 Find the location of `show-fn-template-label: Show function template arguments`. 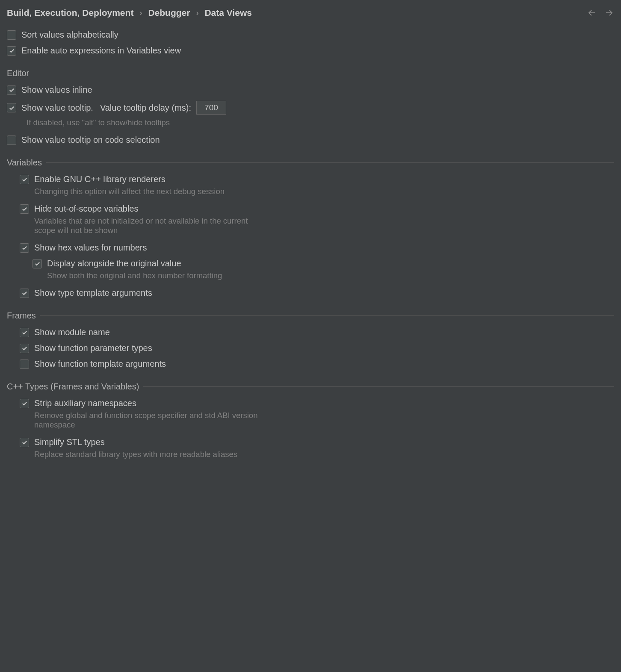

show-fn-template-label: Show function template arguments is located at coordinates (100, 364).